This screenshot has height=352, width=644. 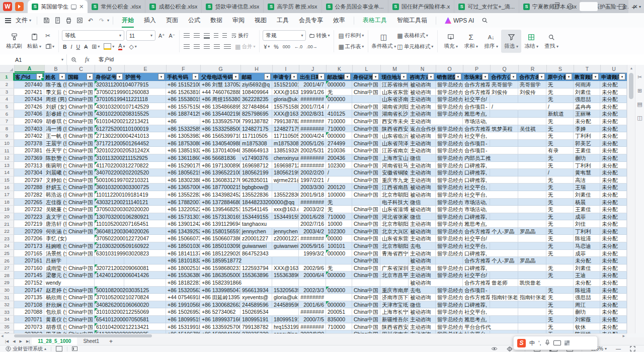 I want to click on cell-A5: 207426, so click(x=29, y=107).